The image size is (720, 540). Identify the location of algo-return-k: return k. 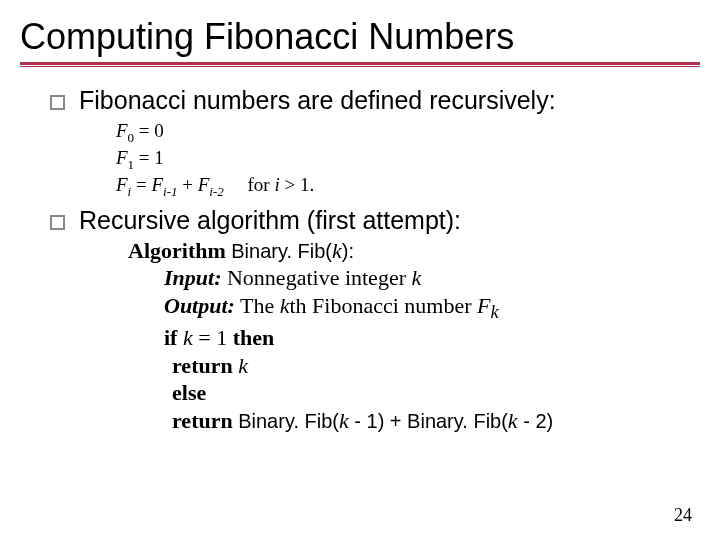
(436, 366).